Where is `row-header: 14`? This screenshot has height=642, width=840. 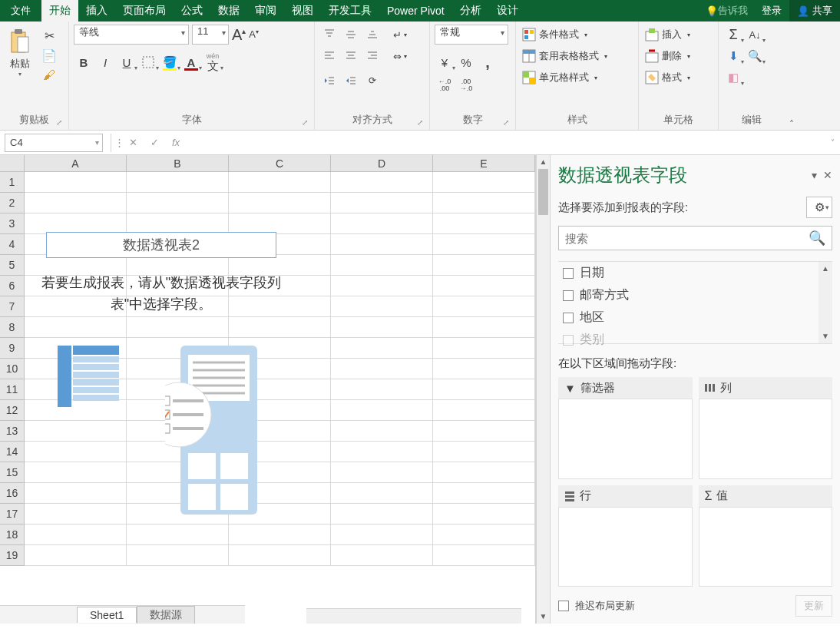 row-header: 14 is located at coordinates (12, 452).